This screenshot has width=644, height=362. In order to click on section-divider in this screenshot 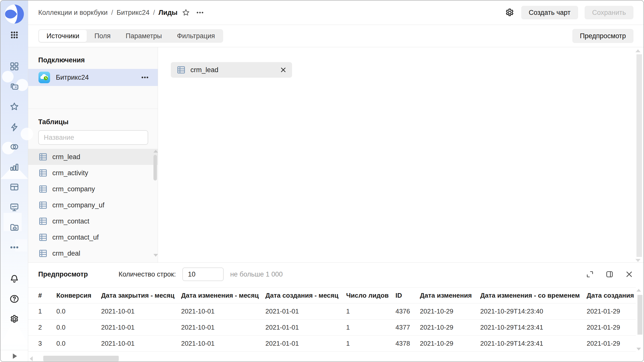, I will do `click(93, 109)`.